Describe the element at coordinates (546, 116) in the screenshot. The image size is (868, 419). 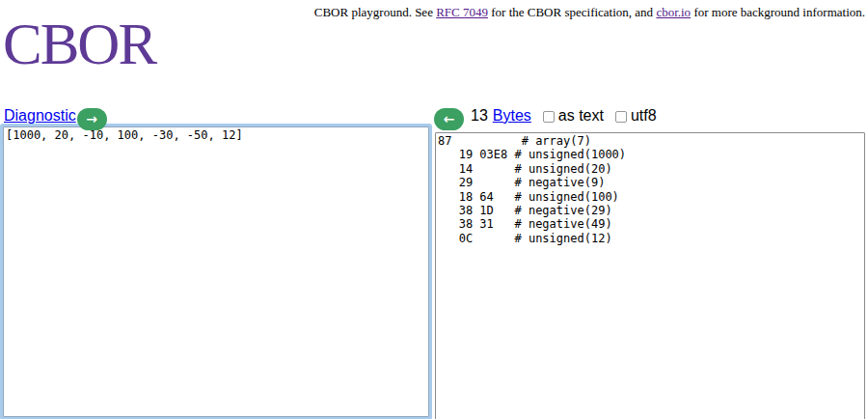
I see `bytes-panel-header: ← 13 Bytes as text utf8` at that location.